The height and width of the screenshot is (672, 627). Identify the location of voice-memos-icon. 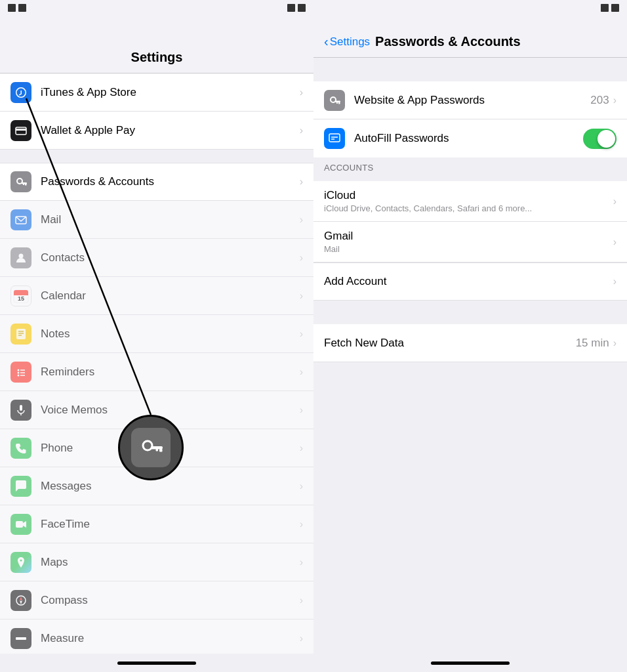
(21, 410).